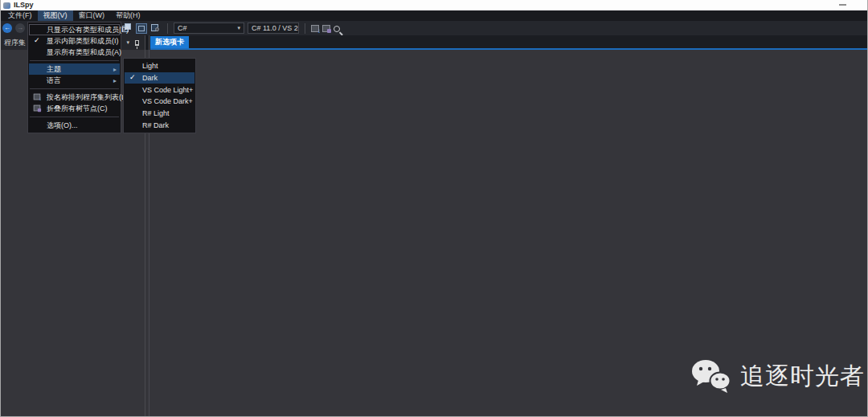 The height and width of the screenshot is (417, 868). What do you see at coordinates (156, 113) in the screenshot?
I see `menuitem-label: R# Light` at bounding box center [156, 113].